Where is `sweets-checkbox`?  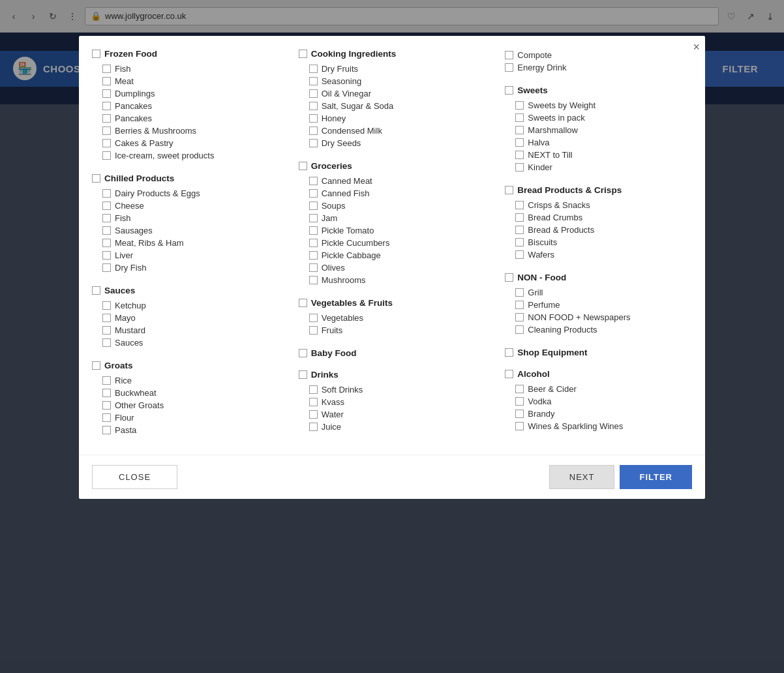
sweets-checkbox is located at coordinates (509, 90).